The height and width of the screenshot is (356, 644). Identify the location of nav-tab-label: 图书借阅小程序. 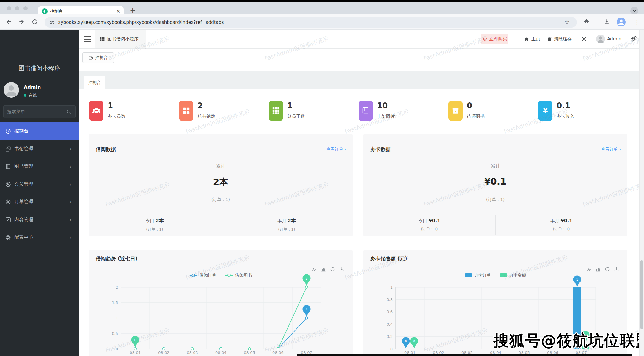
(123, 39).